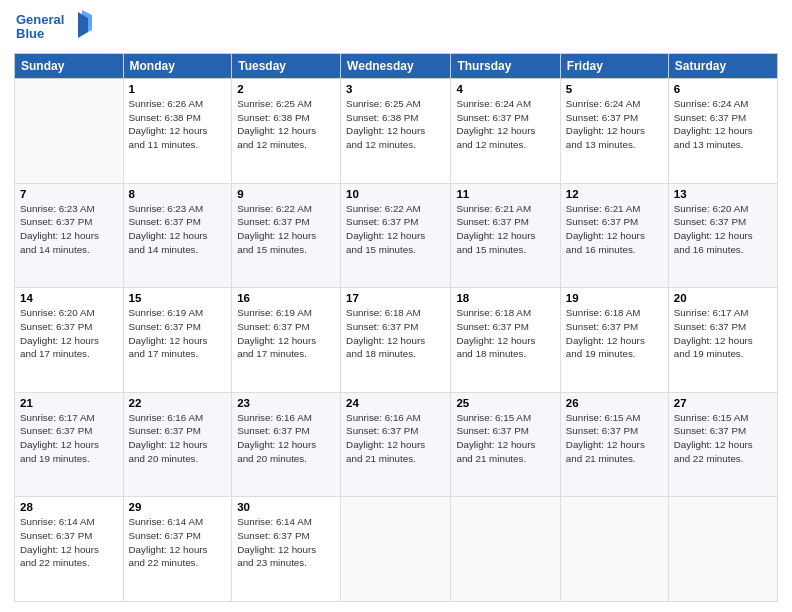 The width and height of the screenshot is (792, 612). Describe the element at coordinates (722, 236) in the screenshot. I see `day-cell: 13Sunrise: 6:20 AMSunset: 6:37 PMDayligh…` at that location.